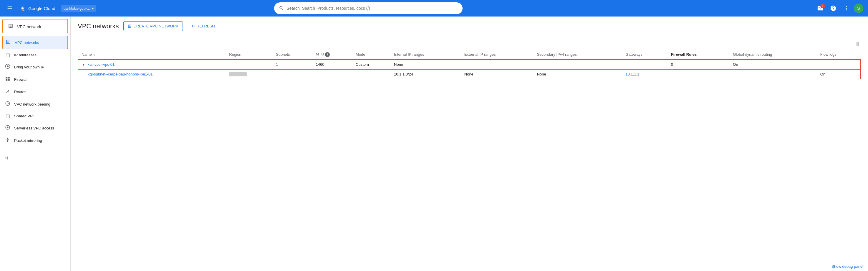 This screenshot has height=271, width=868. I want to click on vpc-secondary-ipv4-cell, so click(578, 64).